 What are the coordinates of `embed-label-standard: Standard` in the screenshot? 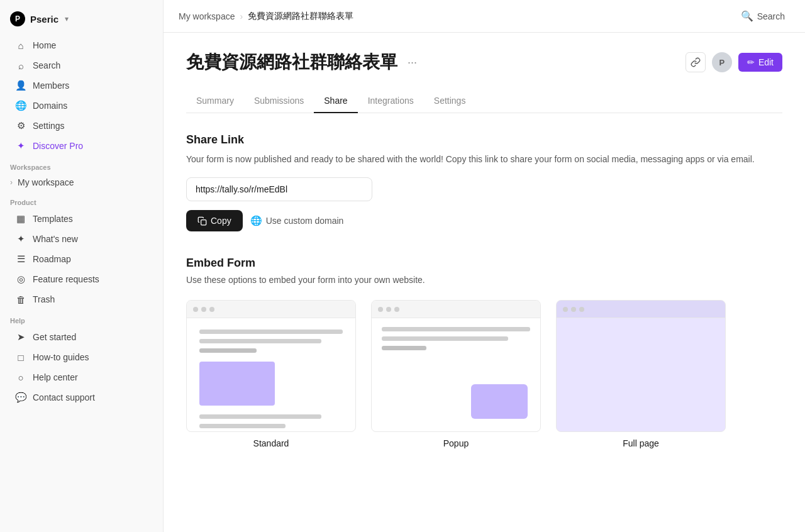 It's located at (272, 443).